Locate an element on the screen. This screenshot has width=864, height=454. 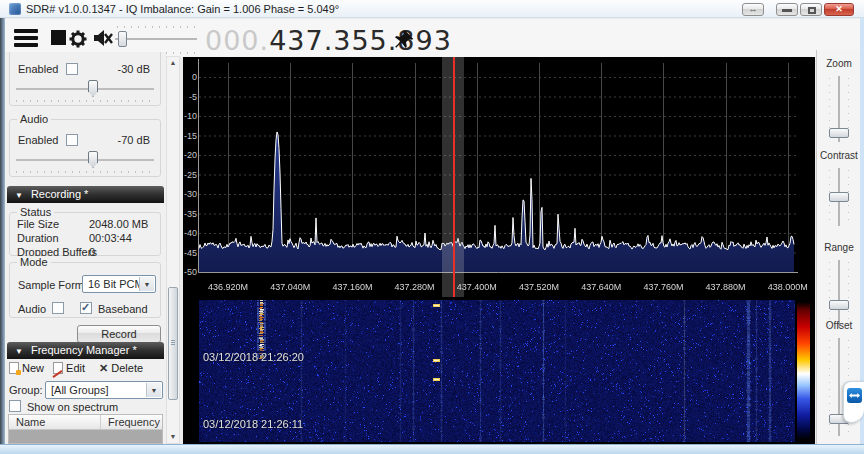
gear-icon is located at coordinates (78, 38).